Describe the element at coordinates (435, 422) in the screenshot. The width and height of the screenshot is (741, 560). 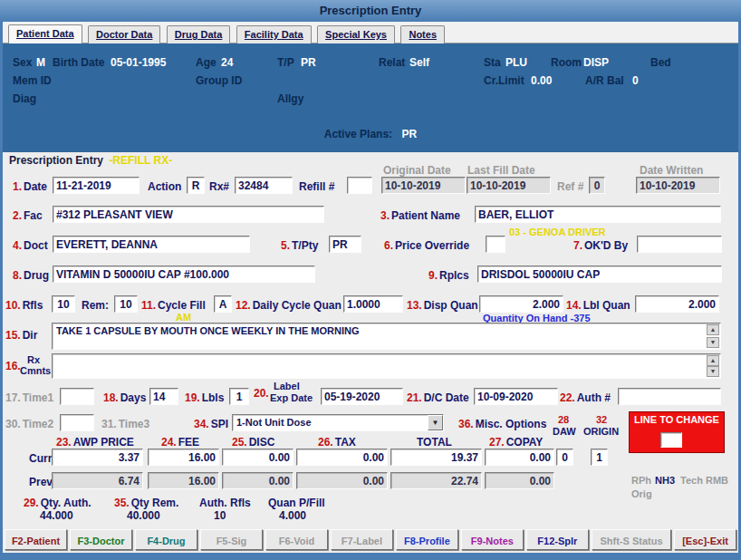
I see `chevron-down-icon: ▼` at that location.